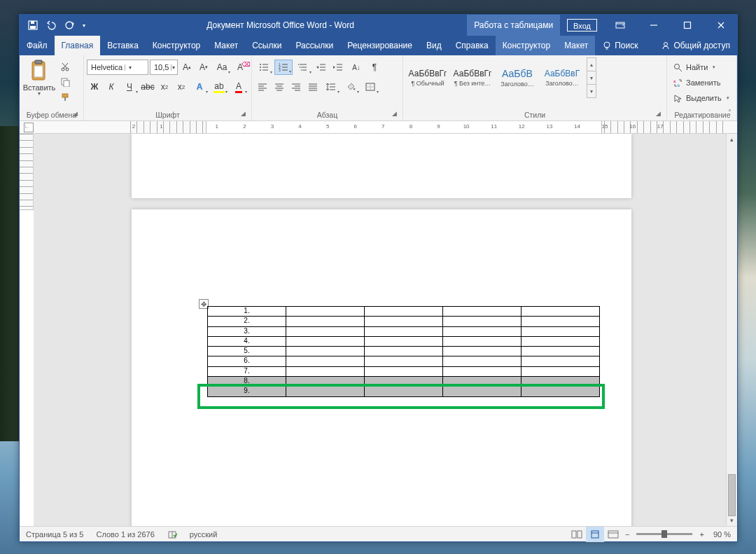 This screenshot has width=756, height=554. What do you see at coordinates (84, 25) in the screenshot?
I see `qat-customize: ▾` at bounding box center [84, 25].